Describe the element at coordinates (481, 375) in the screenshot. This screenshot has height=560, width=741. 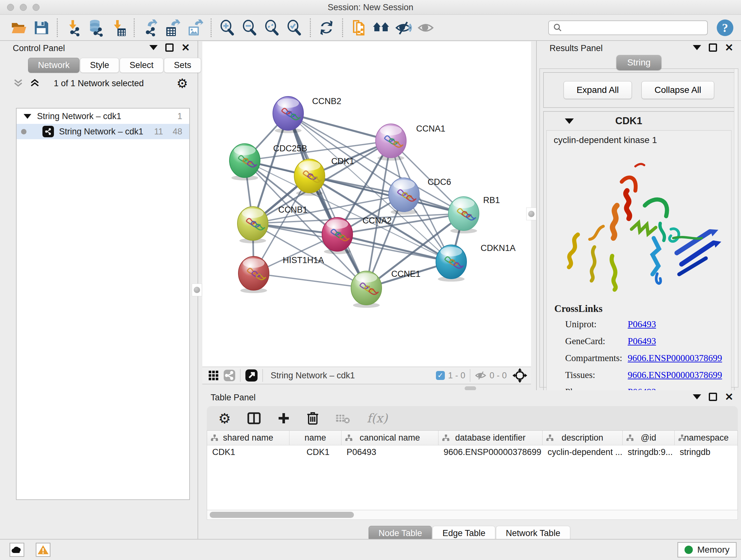
I see `hidden-eye-icon` at that location.